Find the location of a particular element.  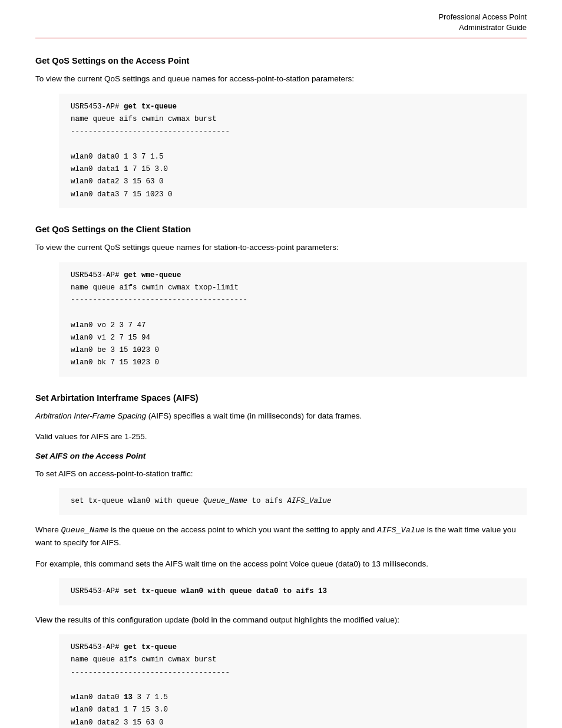

section-heading-aifs: Set Arbirtation Interframe Spaces (AIFS) is located at coordinates (281, 398).